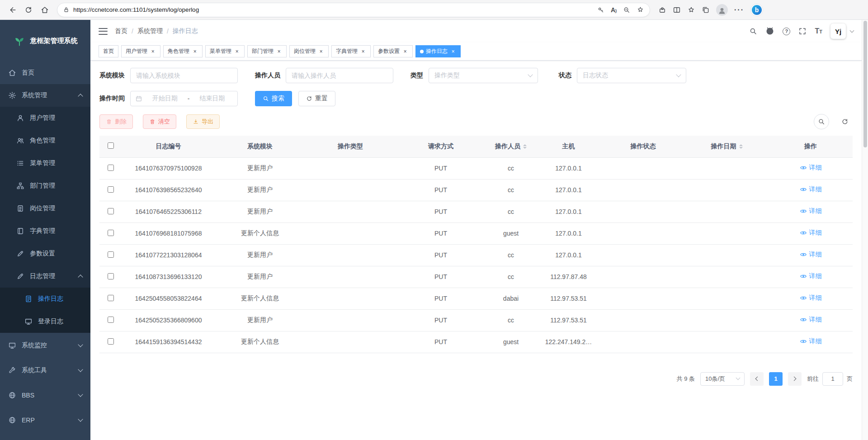 The image size is (868, 440). What do you see at coordinates (770, 31) in the screenshot?
I see `github-icon` at bounding box center [770, 31].